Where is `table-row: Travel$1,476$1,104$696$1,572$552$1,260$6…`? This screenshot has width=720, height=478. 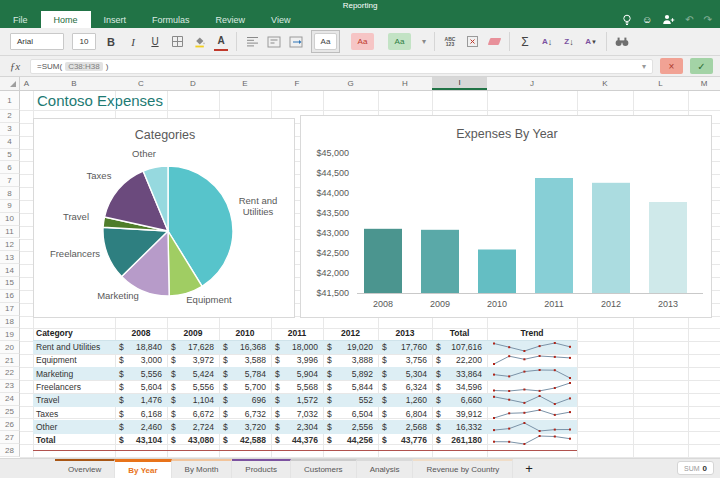 table-row: Travel$1,476$1,104$696$1,572$552$1,260$6… is located at coordinates (305, 400).